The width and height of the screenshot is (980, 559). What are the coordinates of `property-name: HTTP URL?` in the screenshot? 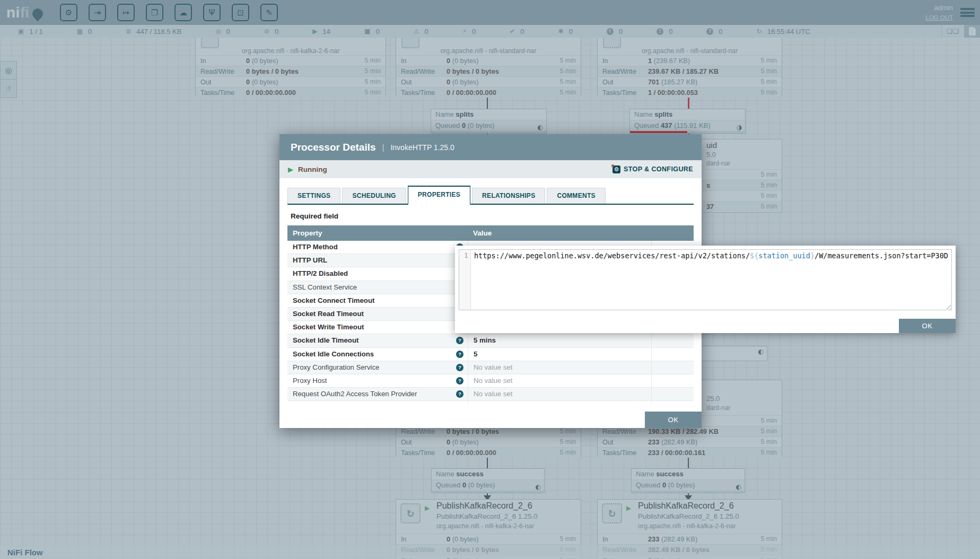 It's located at (378, 260).